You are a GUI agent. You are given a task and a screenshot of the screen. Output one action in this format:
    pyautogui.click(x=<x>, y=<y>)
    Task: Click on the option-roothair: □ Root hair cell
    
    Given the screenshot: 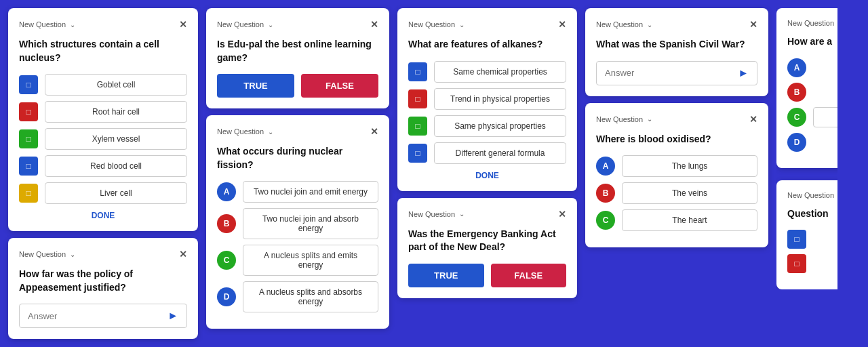 What is the action you would take?
    pyautogui.click(x=103, y=112)
    